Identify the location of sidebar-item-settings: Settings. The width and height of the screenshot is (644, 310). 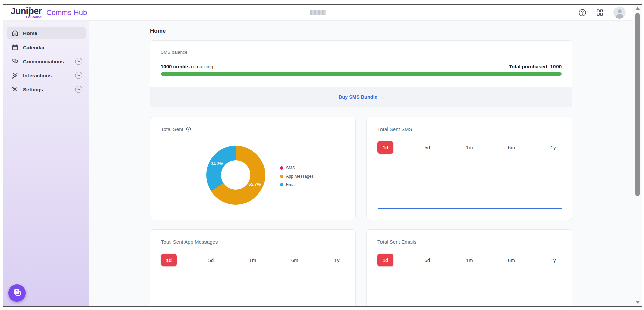
(46, 89).